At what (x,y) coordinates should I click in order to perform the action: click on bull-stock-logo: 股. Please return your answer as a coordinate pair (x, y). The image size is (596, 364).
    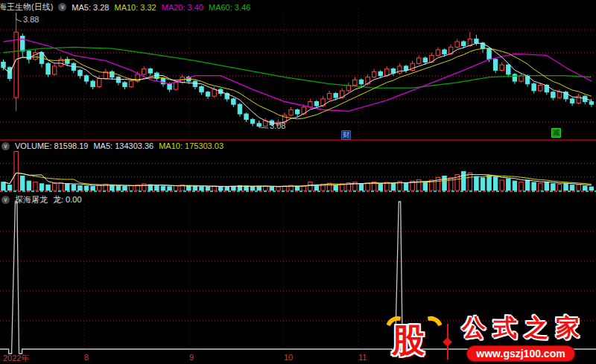
    Looking at the image, I should click on (414, 339).